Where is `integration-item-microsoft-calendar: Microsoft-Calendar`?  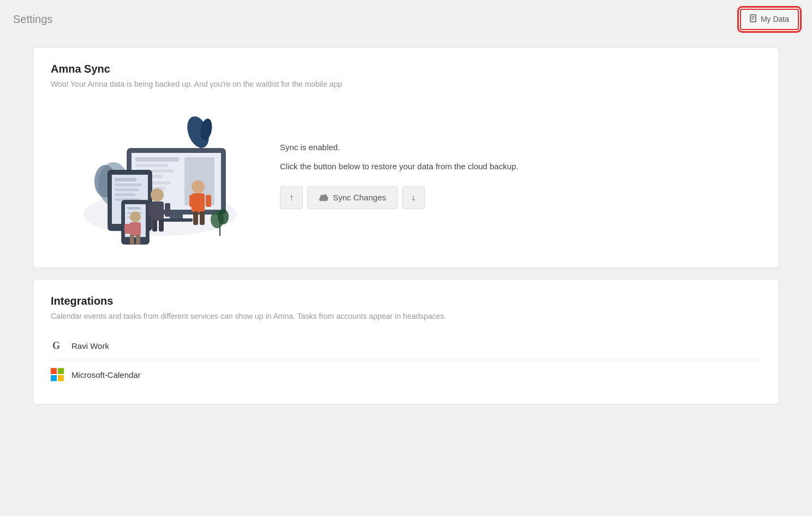 integration-item-microsoft-calendar: Microsoft-Calendar is located at coordinates (406, 375).